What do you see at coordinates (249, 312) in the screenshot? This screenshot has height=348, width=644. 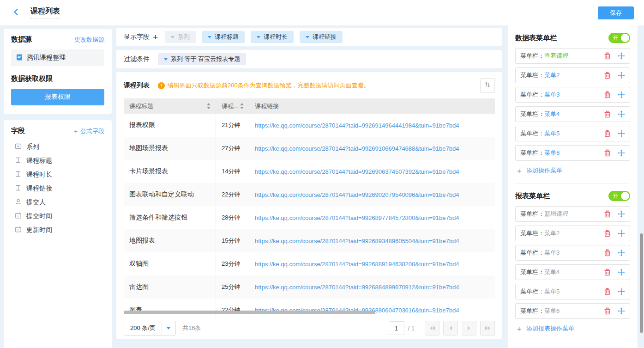 I see `horizontal-scrollbar` at bounding box center [249, 312].